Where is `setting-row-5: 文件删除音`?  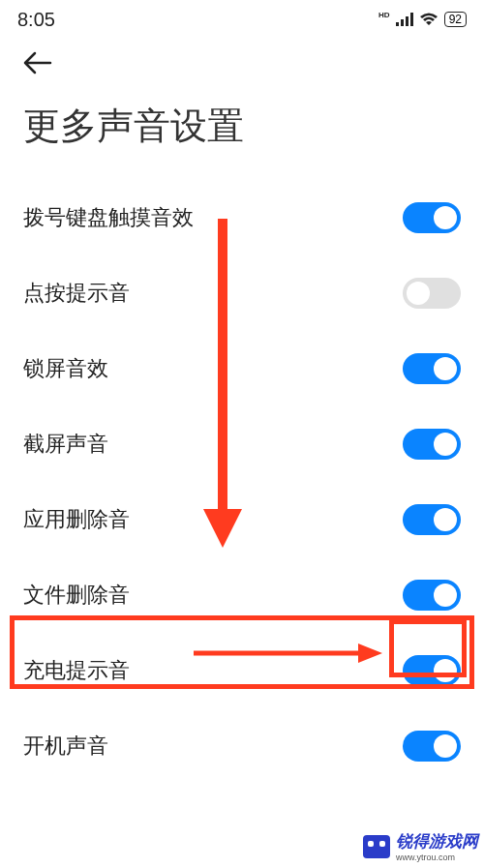 setting-row-5: 文件删除音 is located at coordinates (242, 595).